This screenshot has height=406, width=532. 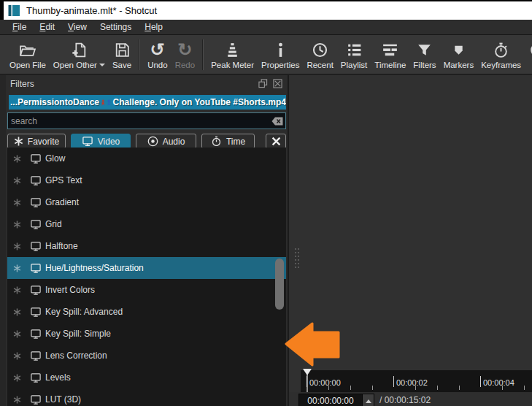 I want to click on clear-search-button, so click(x=277, y=121).